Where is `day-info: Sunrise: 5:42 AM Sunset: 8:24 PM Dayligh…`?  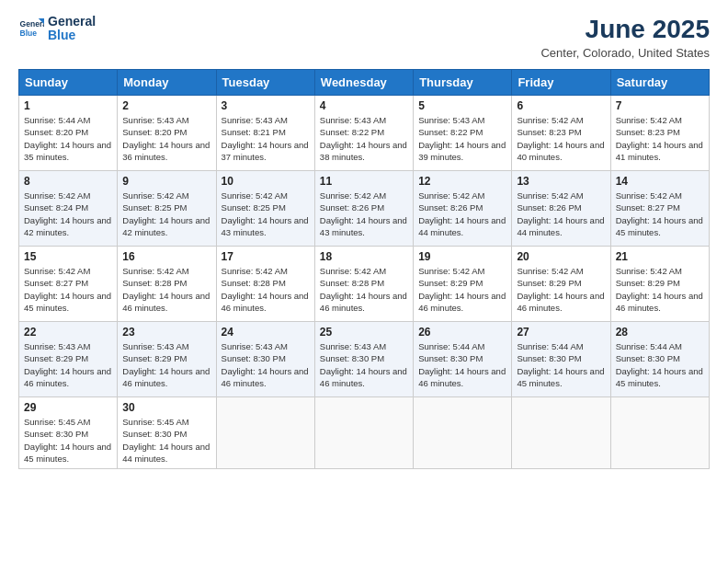
day-info: Sunrise: 5:42 AM Sunset: 8:24 PM Dayligh… is located at coordinates (68, 213).